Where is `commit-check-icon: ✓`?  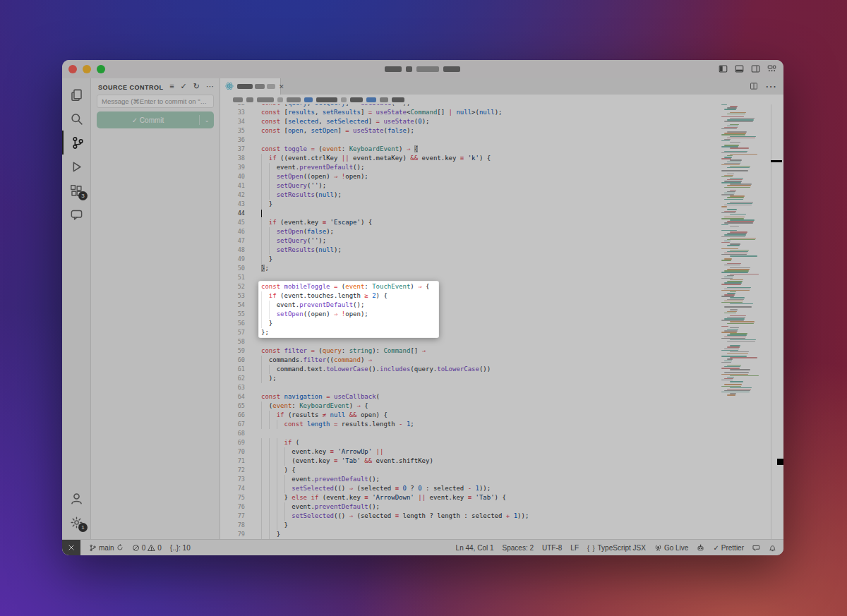
commit-check-icon: ✓ is located at coordinates (184, 86).